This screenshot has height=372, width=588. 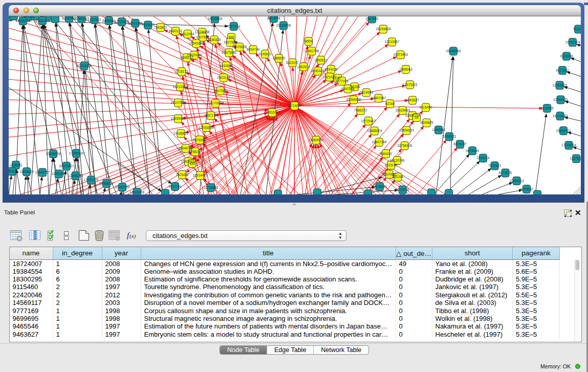 What do you see at coordinates (406, 70) in the screenshot?
I see `svg-text: 7485063` at bounding box center [406, 70].